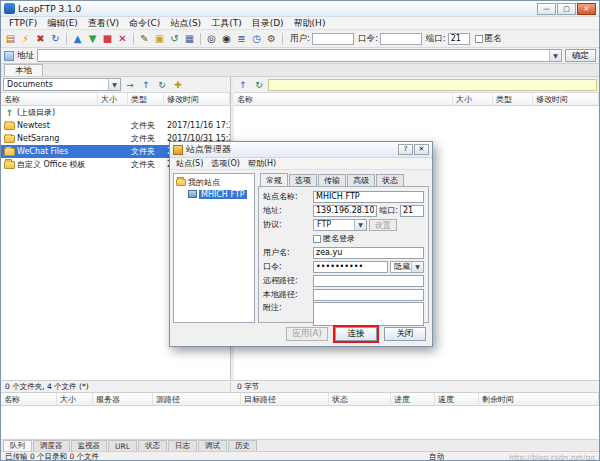 The height and width of the screenshot is (461, 600). I want to click on port-input, so click(459, 39).